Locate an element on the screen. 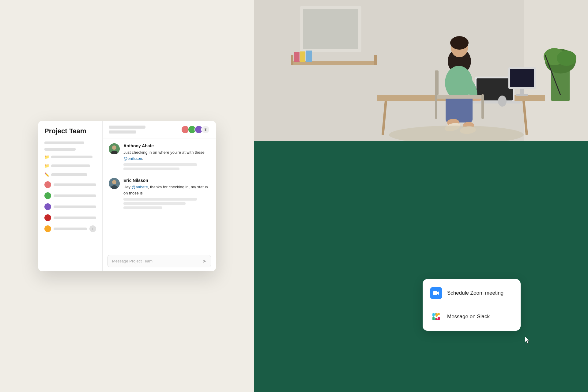 The height and width of the screenshot is (392, 588). action-card: Schedule Zoom meeting is located at coordinates (472, 305).